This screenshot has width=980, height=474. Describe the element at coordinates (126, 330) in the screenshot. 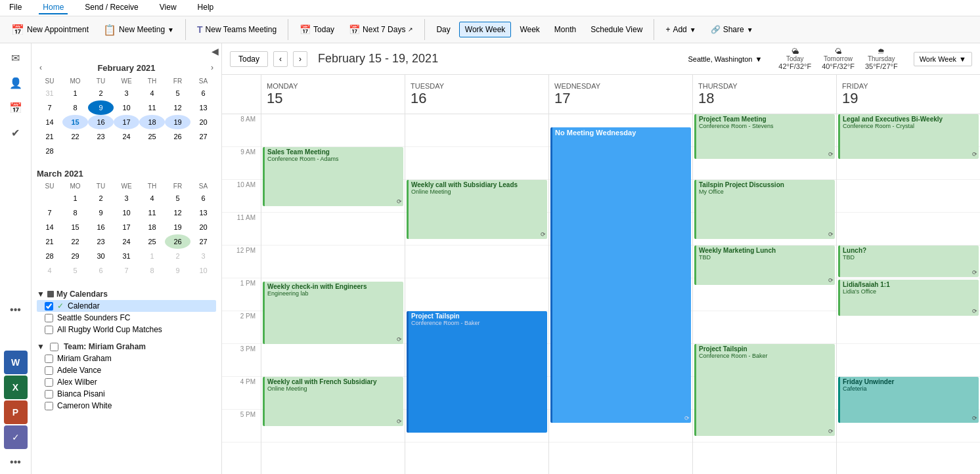

I see `calendar-item-rugby: All Rugby World Cup Matches` at that location.